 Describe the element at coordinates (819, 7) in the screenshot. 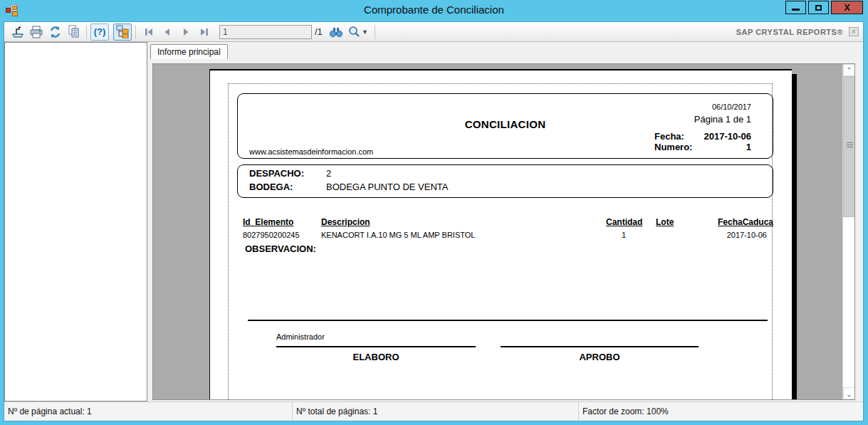

I see `maximize-button` at that location.